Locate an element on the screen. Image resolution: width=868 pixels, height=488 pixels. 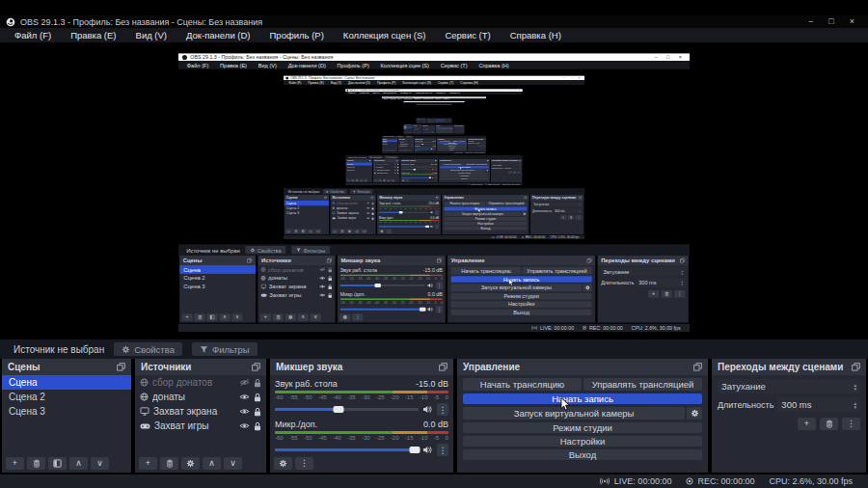
sources-dock: Источники сбор донатов донаты is located at coordinates (296, 289).